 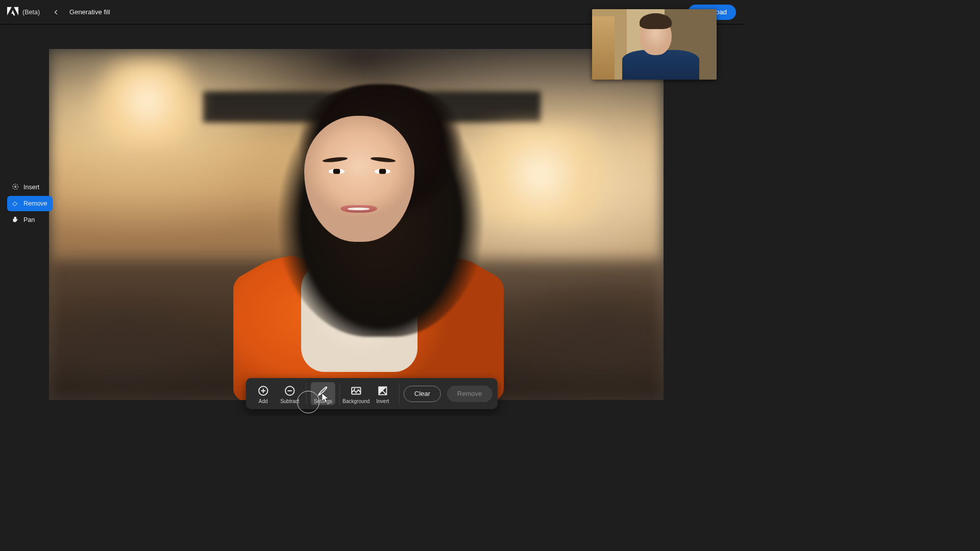 What do you see at coordinates (15, 188) in the screenshot?
I see `insert-icon` at bounding box center [15, 188].